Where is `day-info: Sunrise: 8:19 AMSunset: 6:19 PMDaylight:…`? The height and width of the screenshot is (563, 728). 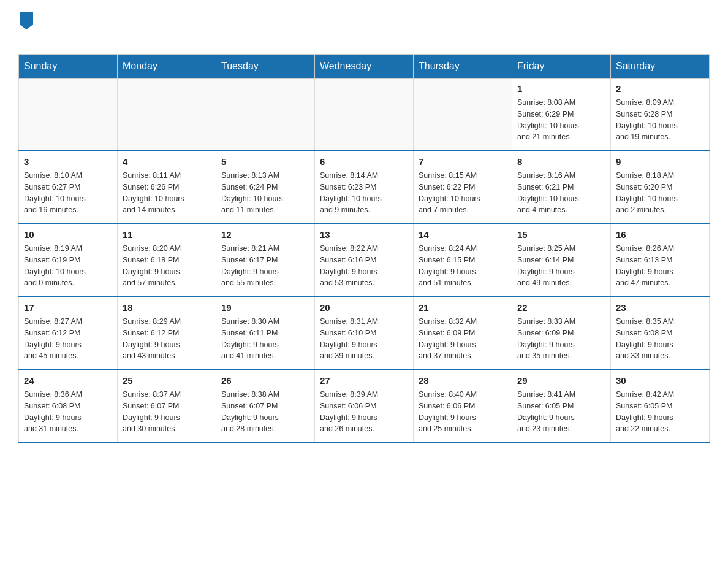
day-info: Sunrise: 8:19 AMSunset: 6:19 PMDaylight:… is located at coordinates (68, 266).